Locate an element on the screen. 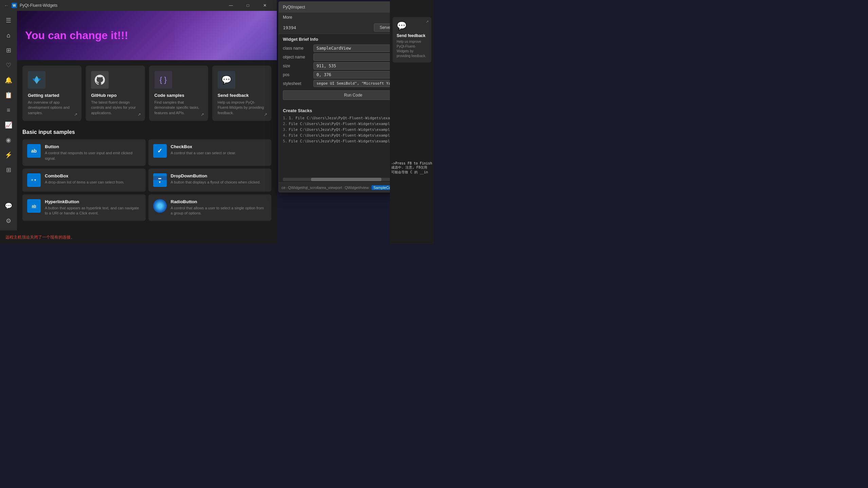 This screenshot has width=868, height=488. feedback-icon: 💬 is located at coordinates (227, 80).